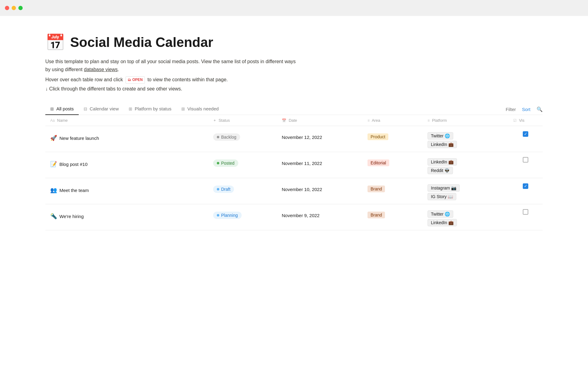 The width and height of the screenshot is (588, 368). I want to click on col-icon-date: 📅, so click(284, 121).